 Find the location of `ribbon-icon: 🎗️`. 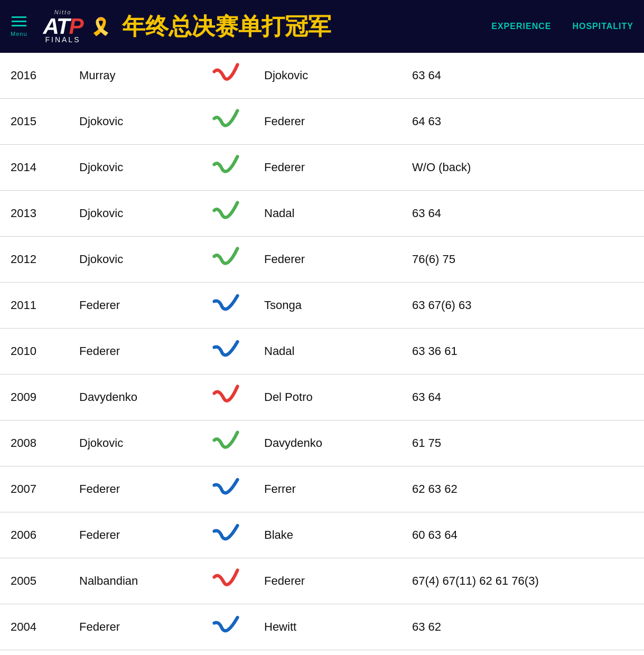

ribbon-icon: 🎗️ is located at coordinates (101, 26).